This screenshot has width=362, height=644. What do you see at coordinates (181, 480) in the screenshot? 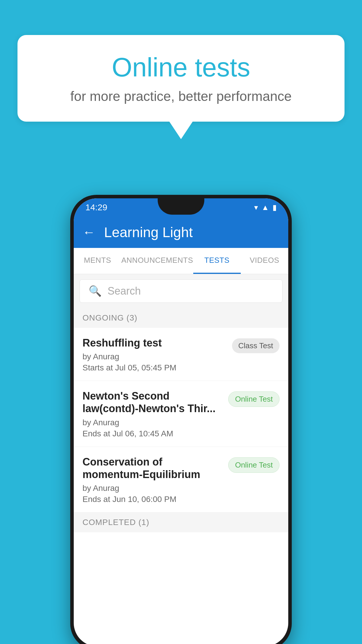
I see `test-item-3: Conservation of momentum-Equilibrium by …` at bounding box center [181, 480].